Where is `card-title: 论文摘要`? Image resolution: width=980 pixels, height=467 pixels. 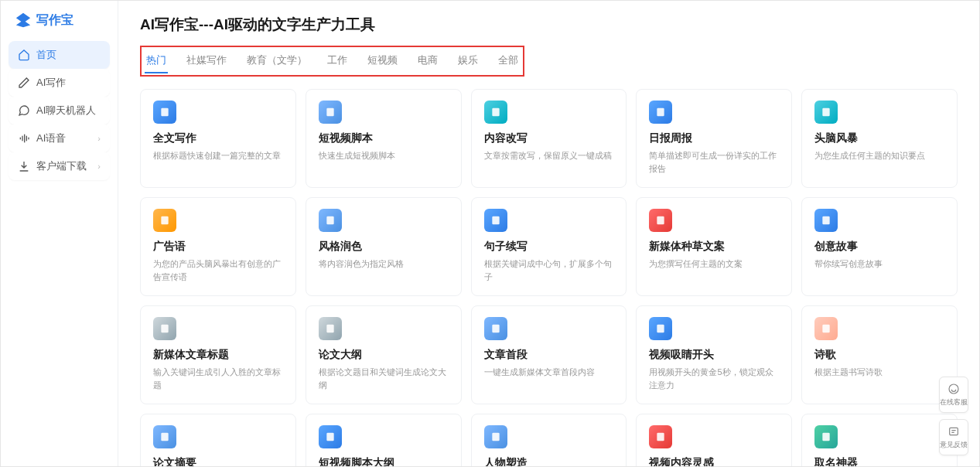
card-title: 论文摘要 is located at coordinates (218, 461).